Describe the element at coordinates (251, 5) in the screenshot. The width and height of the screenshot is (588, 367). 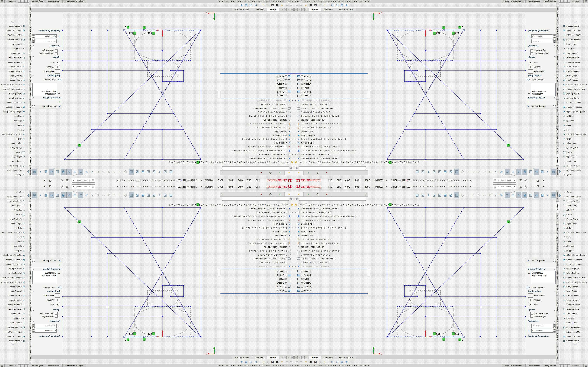
I see `bottom-toolbar-icon-9: ◷` at that location.